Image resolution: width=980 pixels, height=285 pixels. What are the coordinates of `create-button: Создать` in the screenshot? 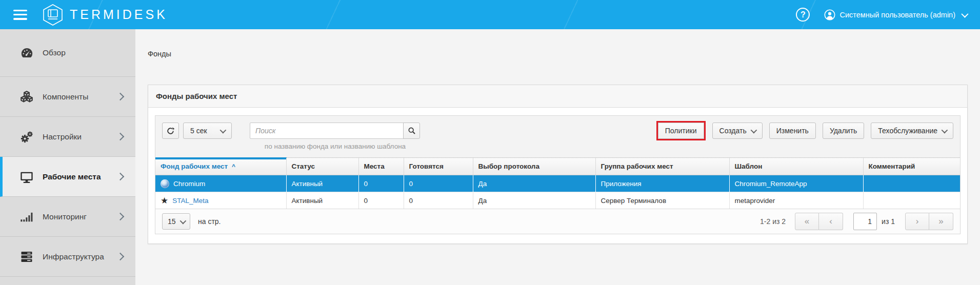 It's located at (737, 131).